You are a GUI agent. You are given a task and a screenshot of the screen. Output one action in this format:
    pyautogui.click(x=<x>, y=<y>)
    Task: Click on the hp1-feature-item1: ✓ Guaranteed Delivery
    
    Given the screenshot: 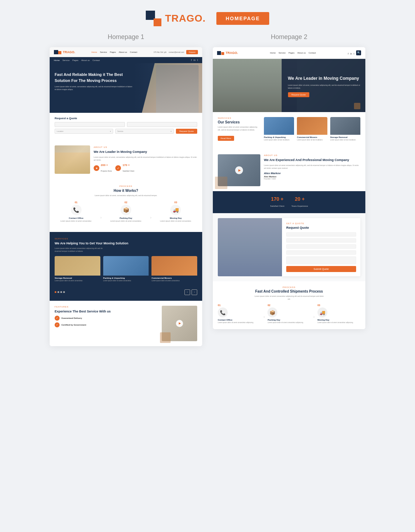 What is the action you would take?
    pyautogui.click(x=106, y=318)
    